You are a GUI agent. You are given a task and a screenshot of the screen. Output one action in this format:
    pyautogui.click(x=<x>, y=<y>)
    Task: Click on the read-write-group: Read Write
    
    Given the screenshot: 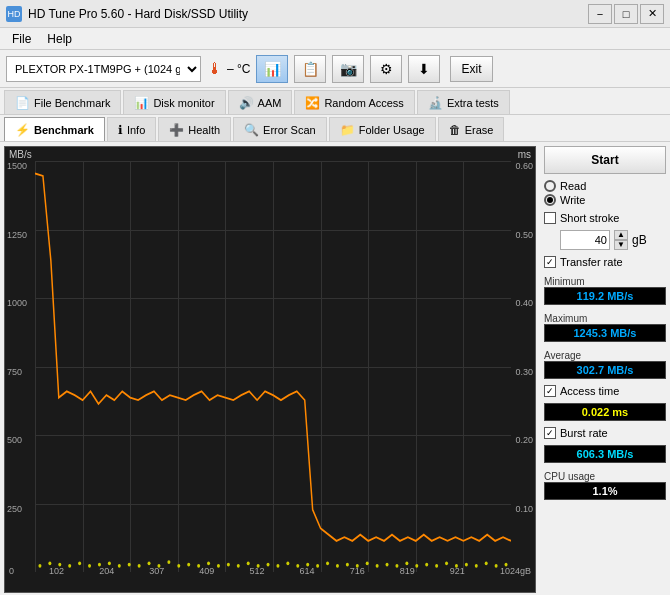 What is the action you would take?
    pyautogui.click(x=605, y=193)
    